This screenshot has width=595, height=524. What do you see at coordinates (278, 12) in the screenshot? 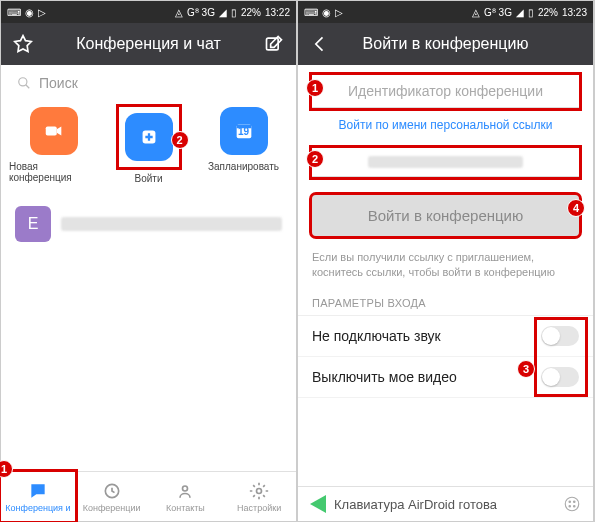
I see `clock-text: 13:22` at bounding box center [278, 12].